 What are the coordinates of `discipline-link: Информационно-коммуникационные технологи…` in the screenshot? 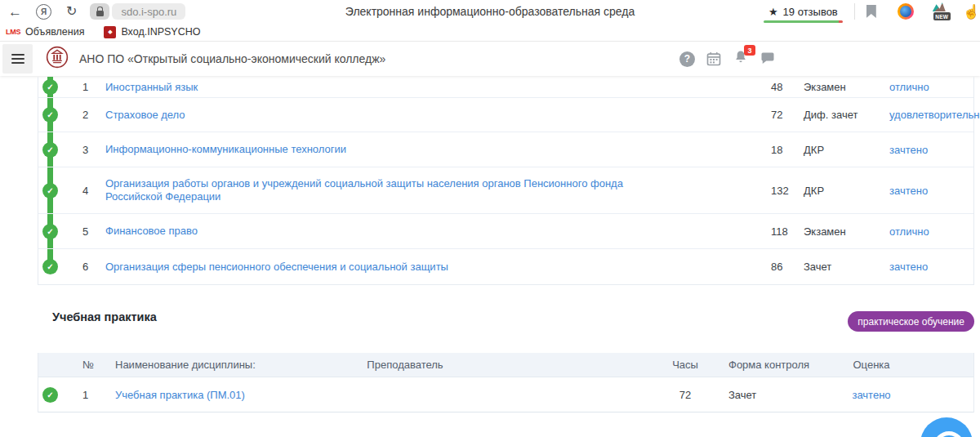 It's located at (225, 149).